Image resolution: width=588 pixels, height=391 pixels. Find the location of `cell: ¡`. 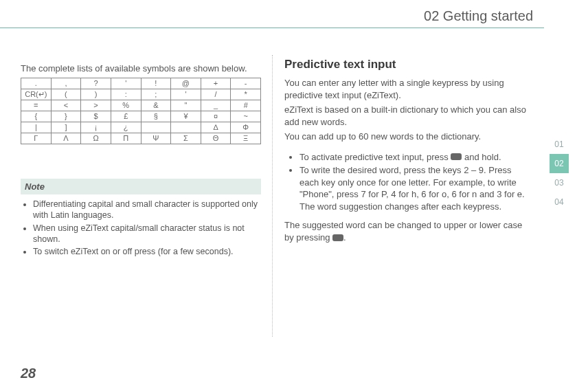

cell: ¡ is located at coordinates (96, 128).